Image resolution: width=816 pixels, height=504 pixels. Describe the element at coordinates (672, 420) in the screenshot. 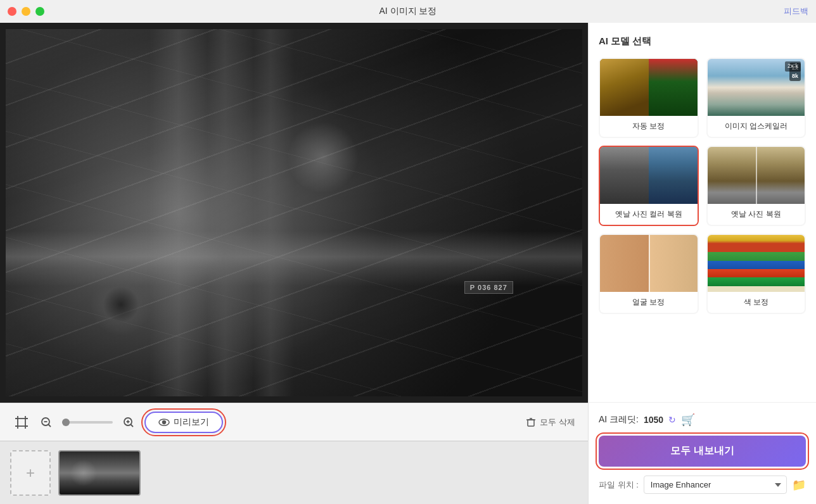

I see `refresh-icon: ↻` at that location.